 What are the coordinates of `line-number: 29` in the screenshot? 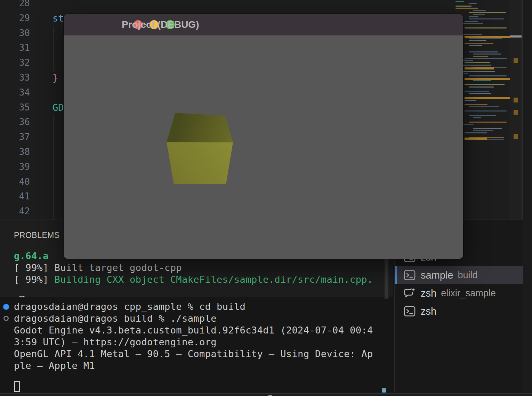 It's located at (18, 18).